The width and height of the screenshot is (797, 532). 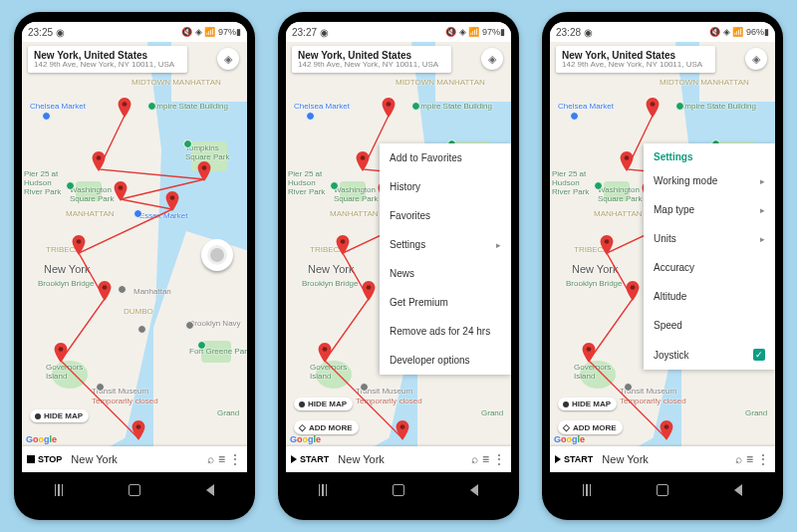 I want to click on map-label-nyc: New York, so click(x=67, y=269).